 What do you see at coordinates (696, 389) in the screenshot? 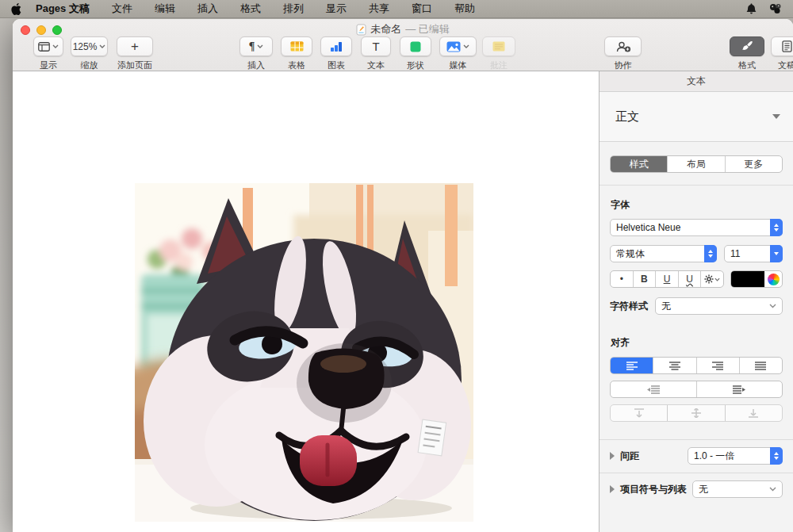
I see `indent-control` at bounding box center [696, 389].